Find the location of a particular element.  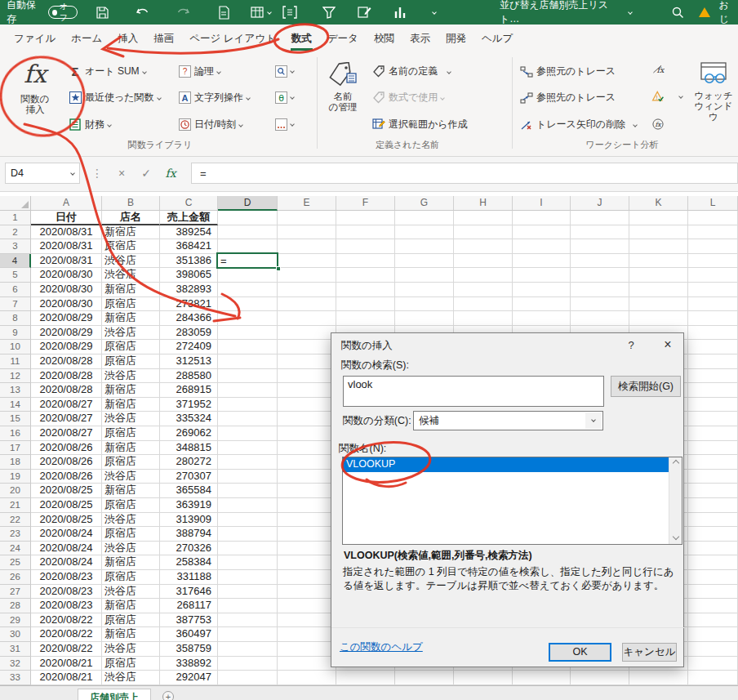

tab-表示: 表示 is located at coordinates (420, 39).